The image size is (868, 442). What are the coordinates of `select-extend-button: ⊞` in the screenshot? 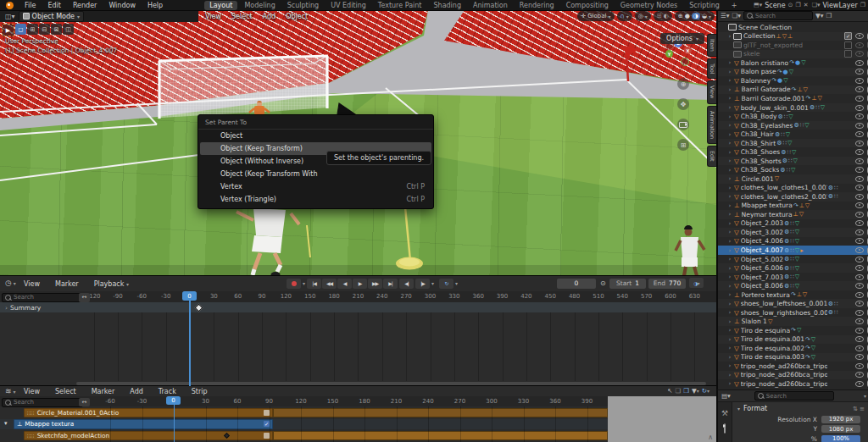 It's located at (32, 29).